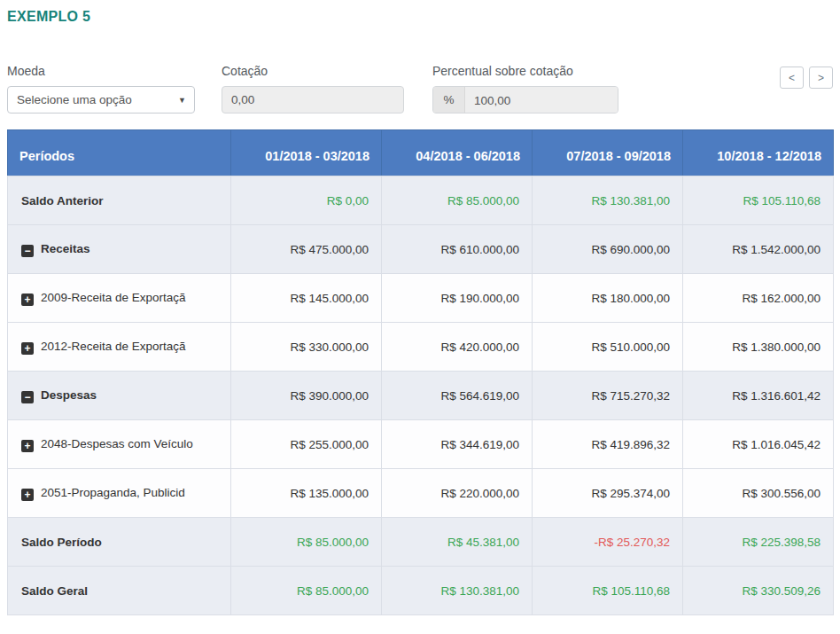  I want to click on cell-value: R$ 220.000,00, so click(480, 493).